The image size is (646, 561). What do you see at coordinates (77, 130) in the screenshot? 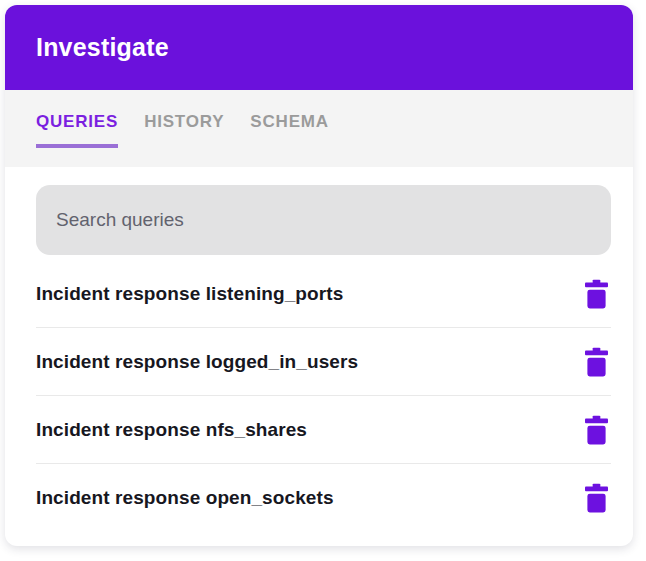
I see `tab-queries: QUERIES` at bounding box center [77, 130].